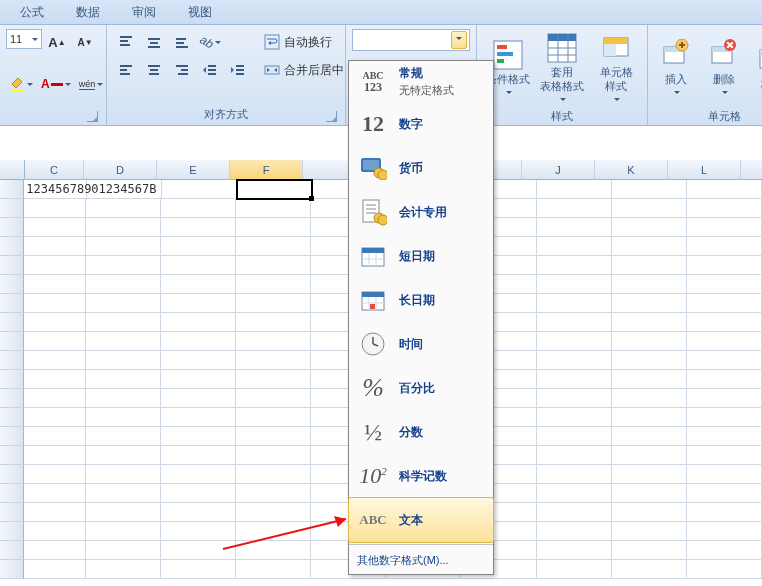  What do you see at coordinates (21, 84) in the screenshot?
I see `fill-color-button` at bounding box center [21, 84].